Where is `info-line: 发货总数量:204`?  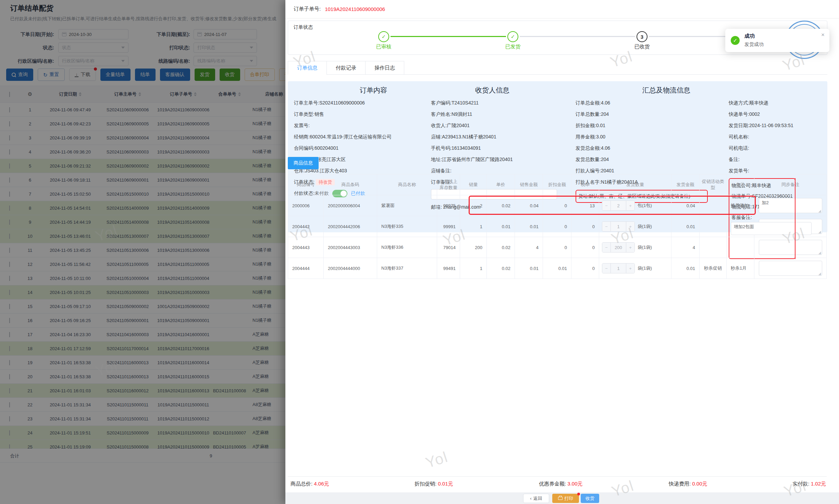 info-line: 发货总数量:204 is located at coordinates (644, 160).